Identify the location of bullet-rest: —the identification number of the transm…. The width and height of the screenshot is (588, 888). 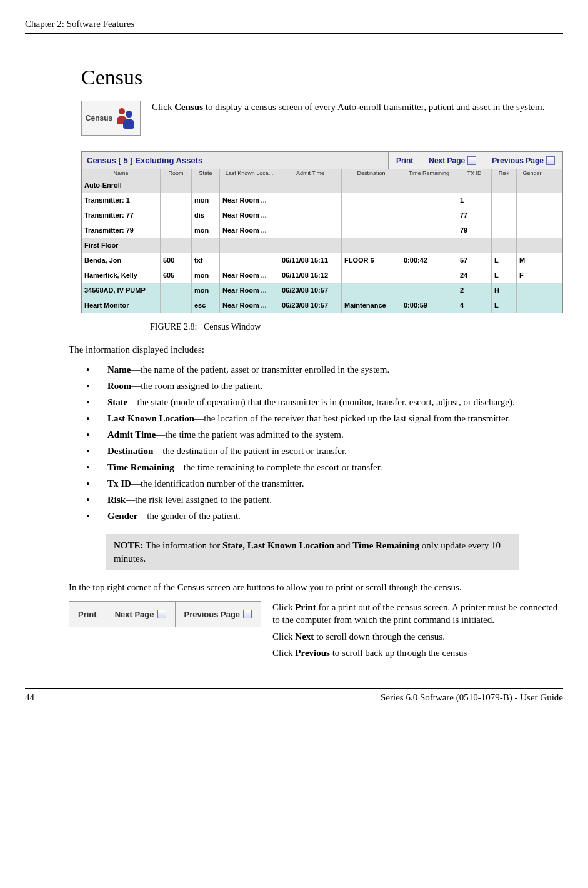
(217, 483).